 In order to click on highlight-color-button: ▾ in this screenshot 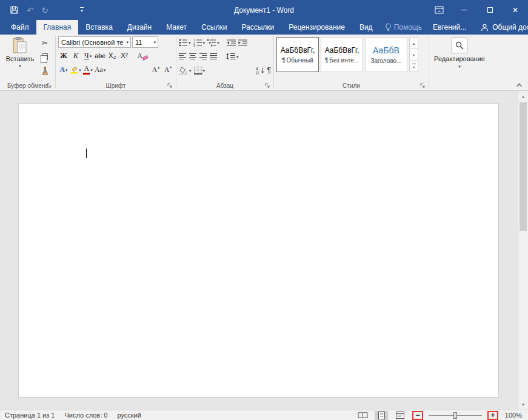, I will do `click(76, 70)`.